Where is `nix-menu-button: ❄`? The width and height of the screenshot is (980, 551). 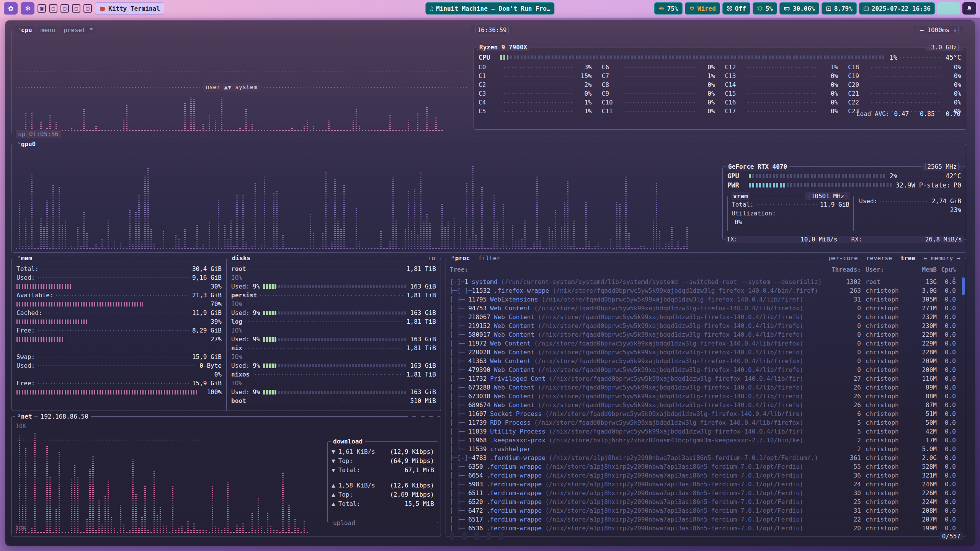 nix-menu-button: ❄ is located at coordinates (28, 8).